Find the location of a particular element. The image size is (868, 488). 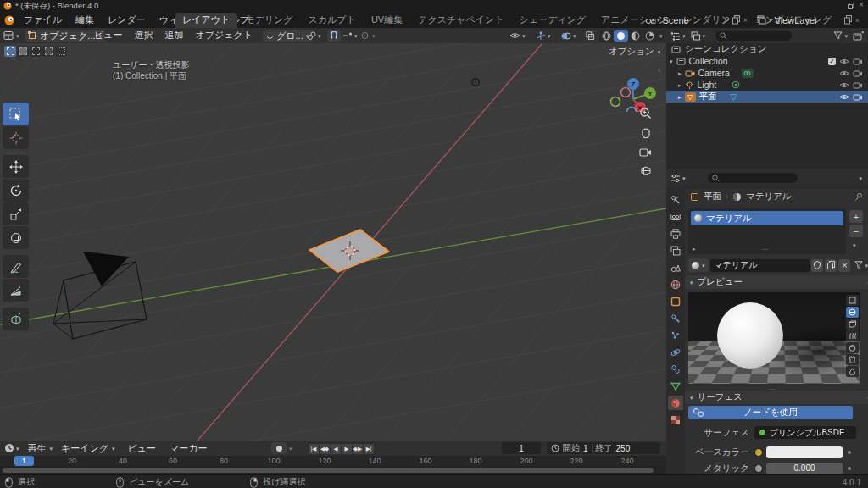

outliner-row-scene-collection: シーンコレクション is located at coordinates (767, 49).